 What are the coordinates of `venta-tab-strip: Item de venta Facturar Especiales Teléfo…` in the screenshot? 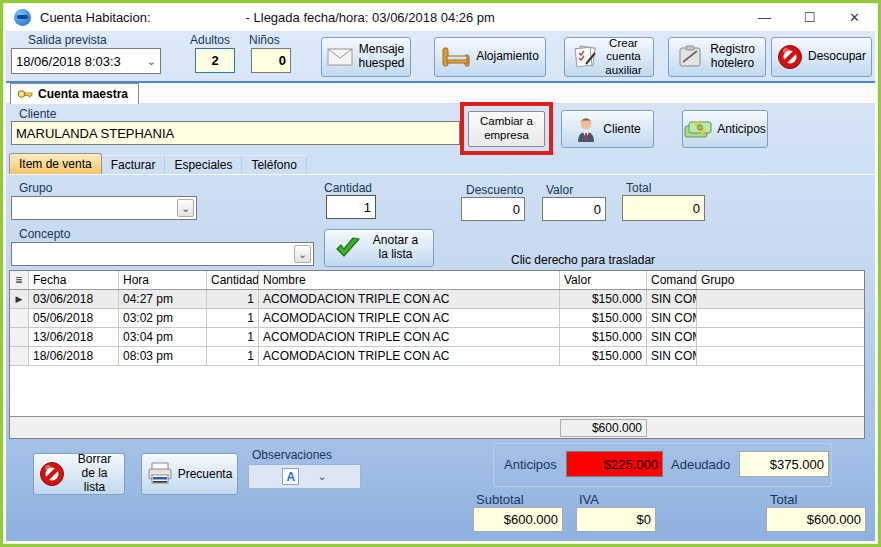 It's located at (158, 164).